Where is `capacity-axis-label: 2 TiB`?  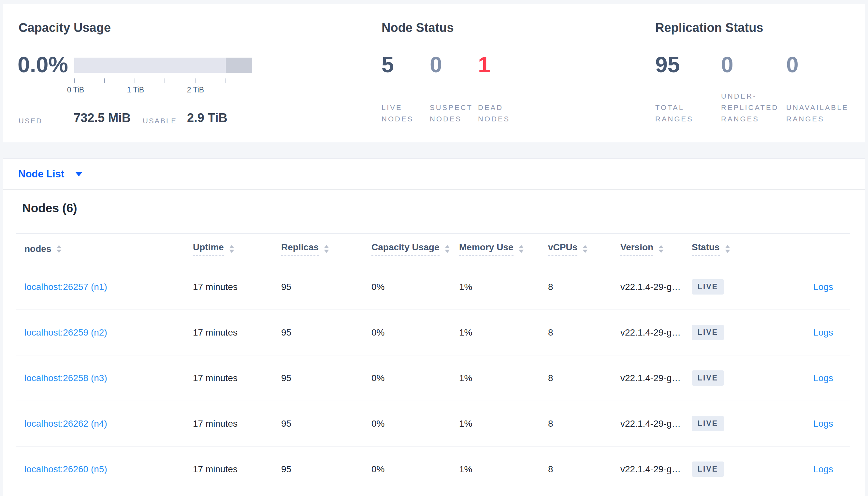 capacity-axis-label: 2 TiB is located at coordinates (196, 90).